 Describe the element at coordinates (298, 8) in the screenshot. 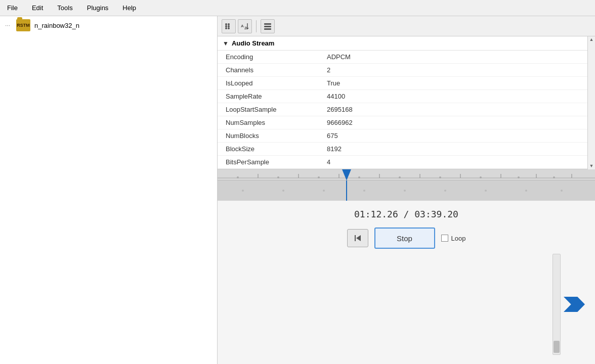

I see `menu-bar: File Edit Tools Plugins Help` at that location.